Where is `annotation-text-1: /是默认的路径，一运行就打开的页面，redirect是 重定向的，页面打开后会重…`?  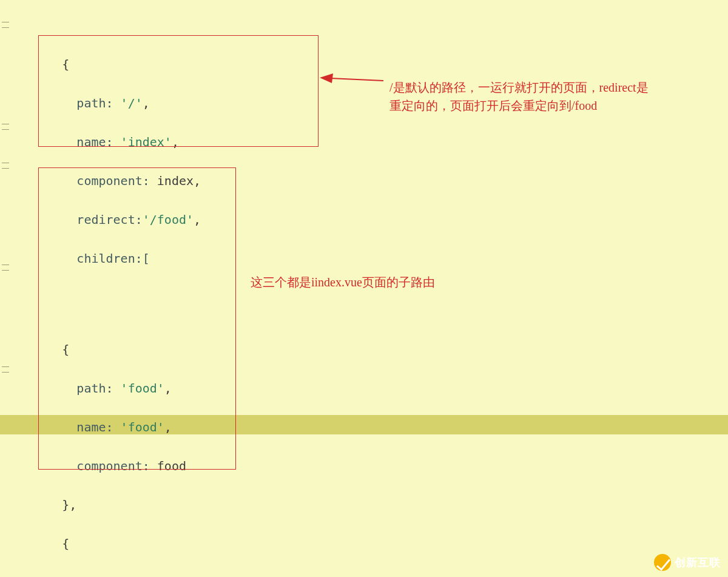 annotation-text-1: /是默认的路径，一运行就打开的页面，redirect是 重定向的，页面打开后会重… is located at coordinates (519, 96).